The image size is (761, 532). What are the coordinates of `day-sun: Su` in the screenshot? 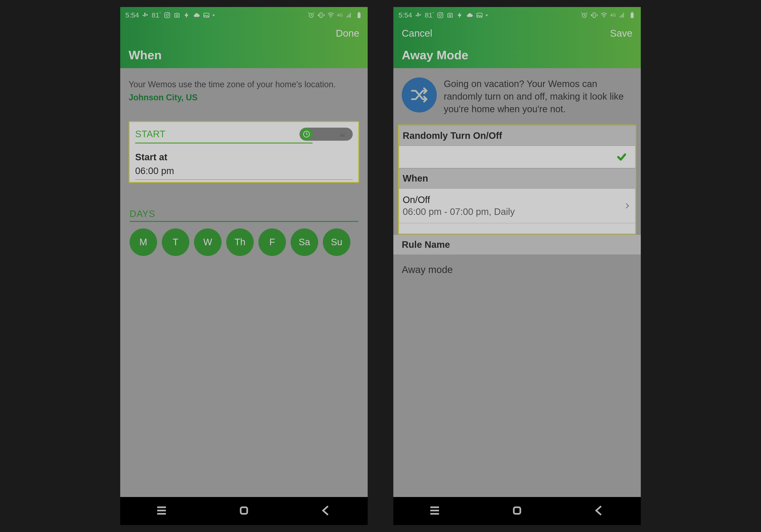 It's located at (337, 242).